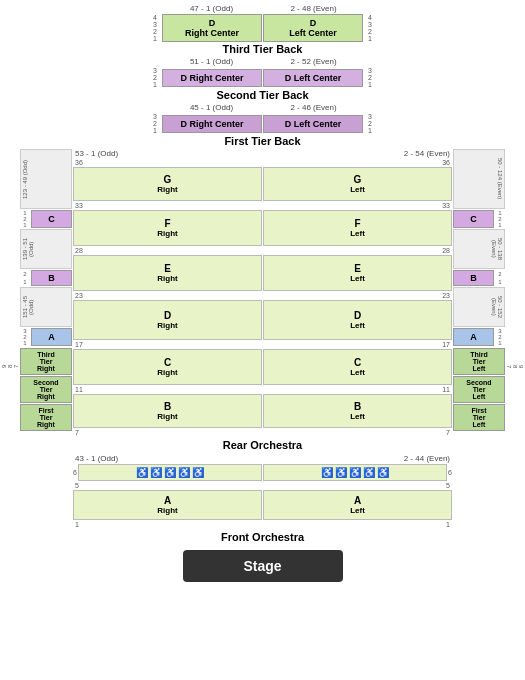 This screenshot has width=525, height=680. Describe the element at coordinates (313, 33) in the screenshot. I see `third-tier-lc-sub: Left Center` at that location.